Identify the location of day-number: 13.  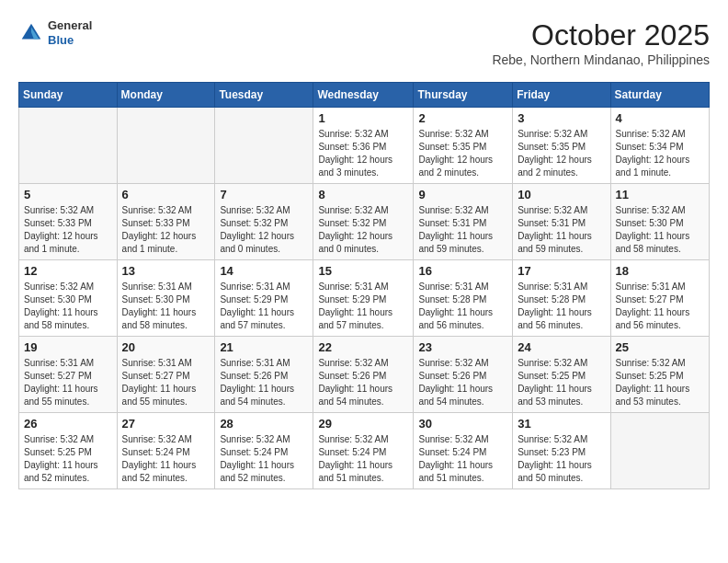
(166, 270).